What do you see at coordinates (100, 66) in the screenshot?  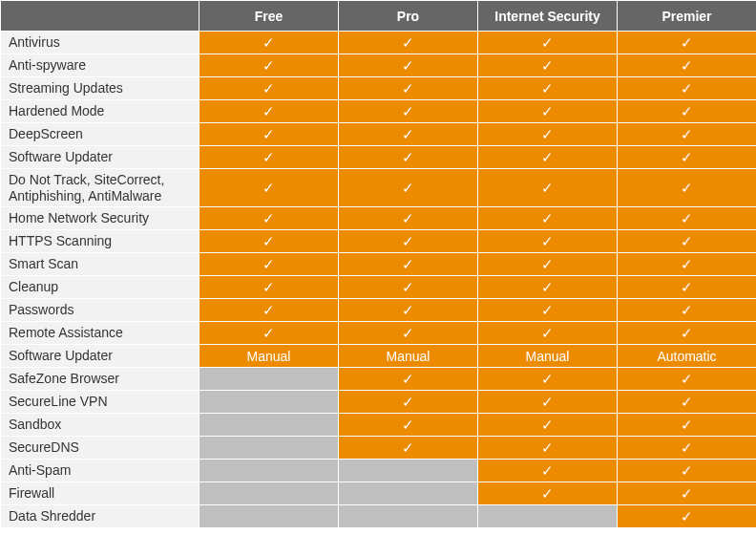 I see `feature-label: Anti-spyware` at bounding box center [100, 66].